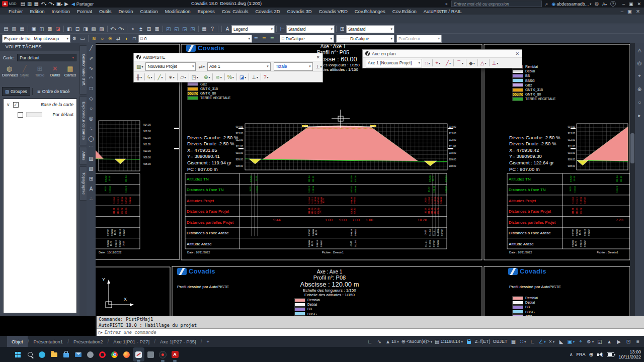 The image size is (644, 362). What do you see at coordinates (472, 63) in the screenshot?
I see `clothoid-icon: ◆▾` at bounding box center [472, 63].